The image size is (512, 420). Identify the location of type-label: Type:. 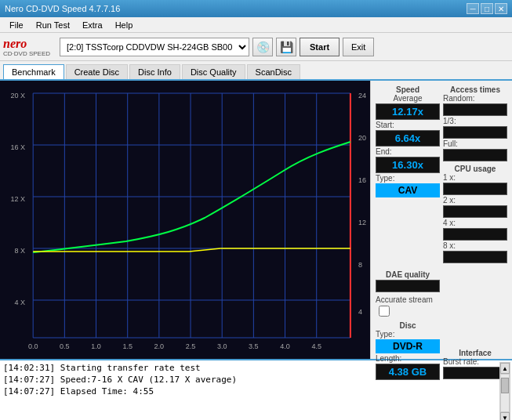
(408, 179).